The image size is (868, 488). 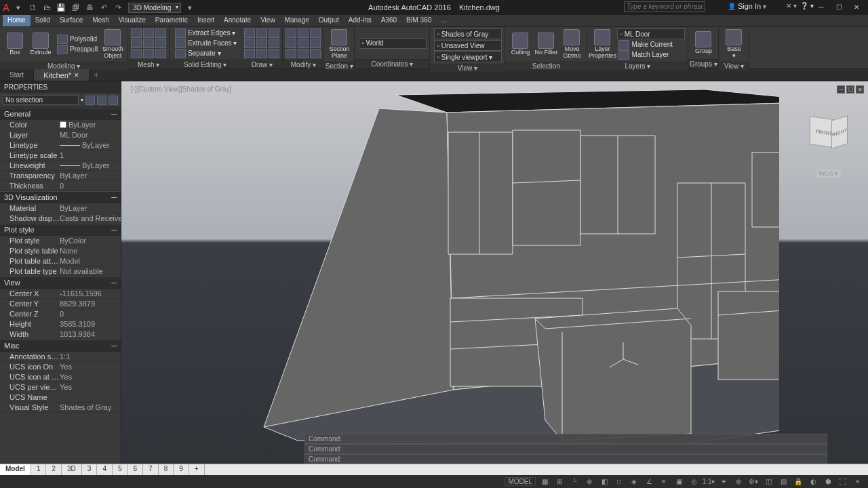 What do you see at coordinates (54, 470) in the screenshot?
I see `layout-tab: 2` at bounding box center [54, 470].